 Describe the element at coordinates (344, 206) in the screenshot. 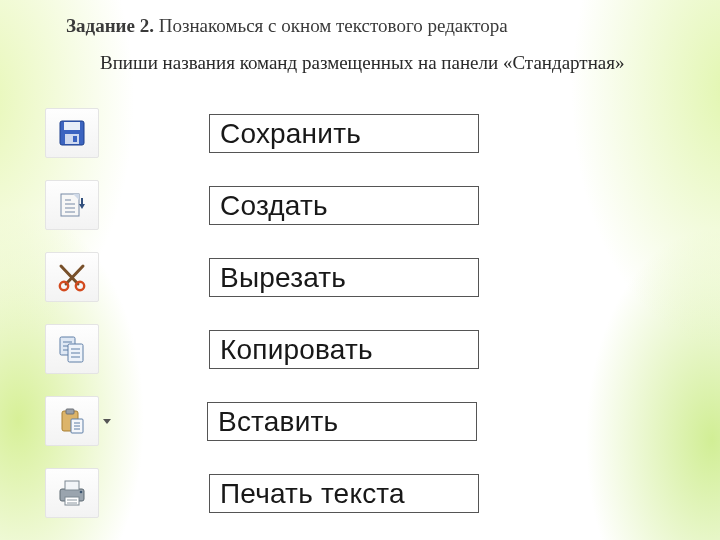

I see `answer-new: Создать` at that location.